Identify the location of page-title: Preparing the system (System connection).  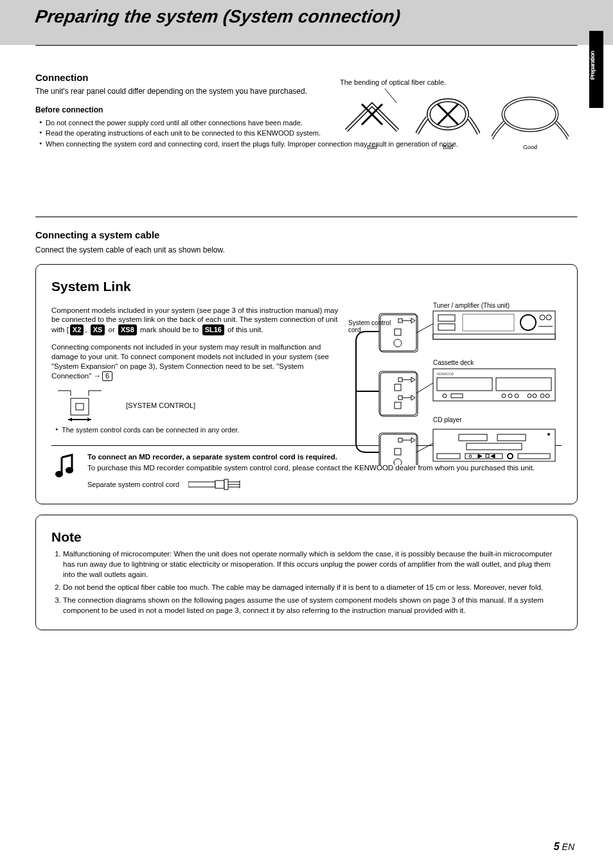
(218, 17).